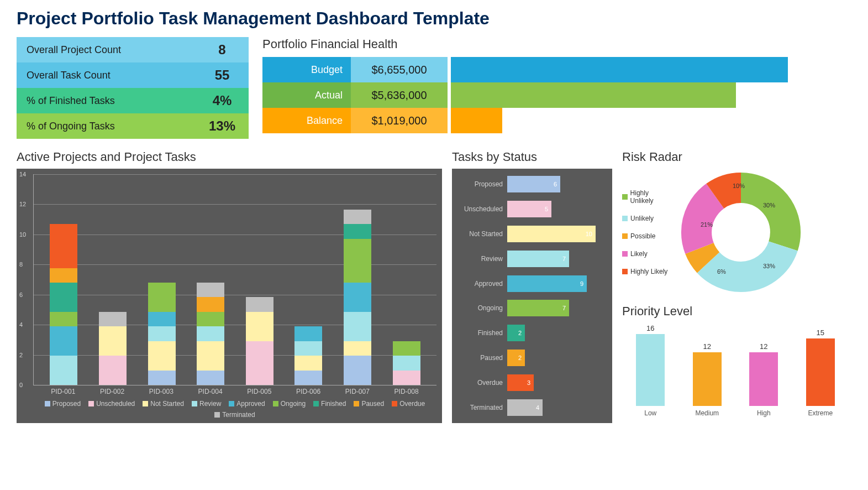 This screenshot has height=490, width=868. Describe the element at coordinates (534, 184) in the screenshot. I see `status-bar: 6` at that location.